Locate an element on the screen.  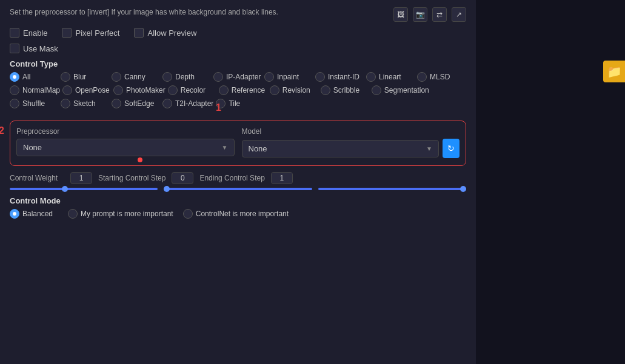
radio-depth-circle is located at coordinates (167, 77).